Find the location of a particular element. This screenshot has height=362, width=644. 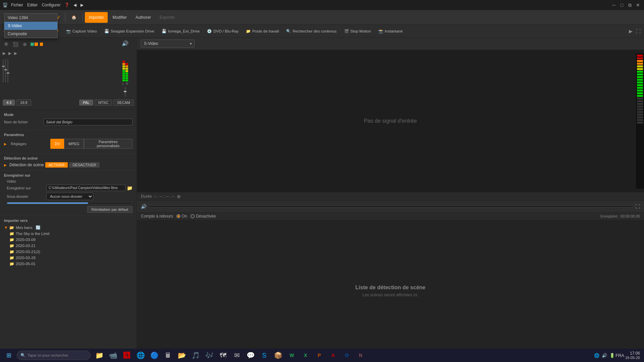

reset-button: Réinitialiser par défaut is located at coordinates (110, 209).